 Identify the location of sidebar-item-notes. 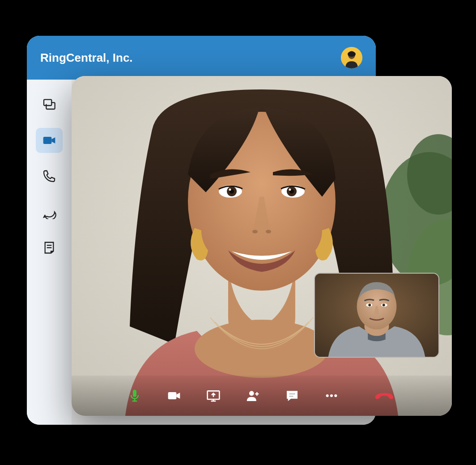
(49, 248).